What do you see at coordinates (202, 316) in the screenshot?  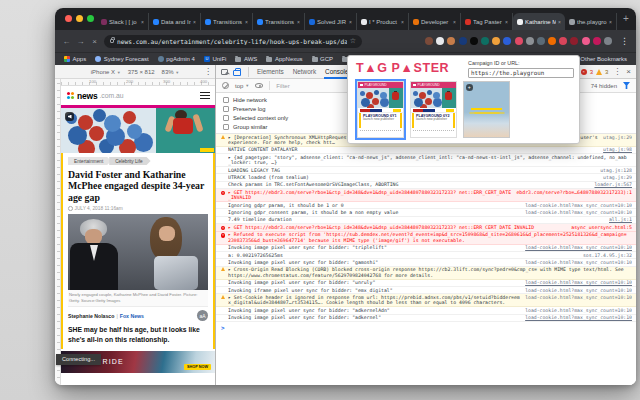 I see `font-size-toggle: aA` at bounding box center [202, 316].